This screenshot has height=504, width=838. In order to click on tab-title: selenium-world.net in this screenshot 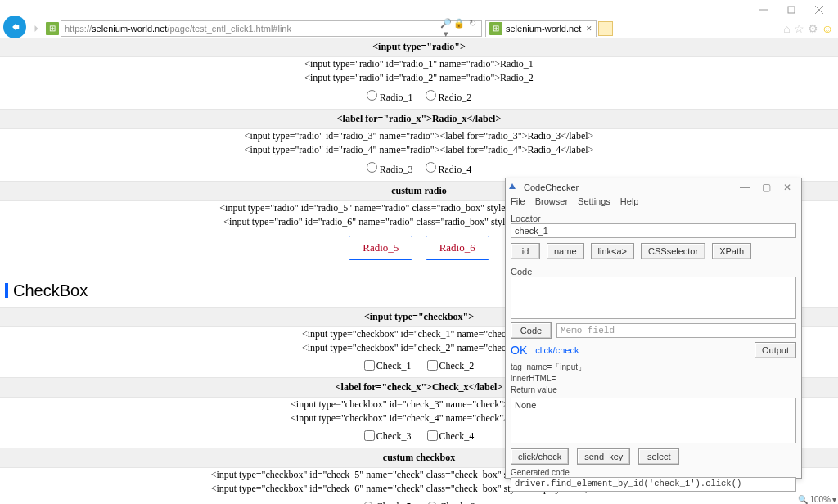, I will do `click(543, 29)`.